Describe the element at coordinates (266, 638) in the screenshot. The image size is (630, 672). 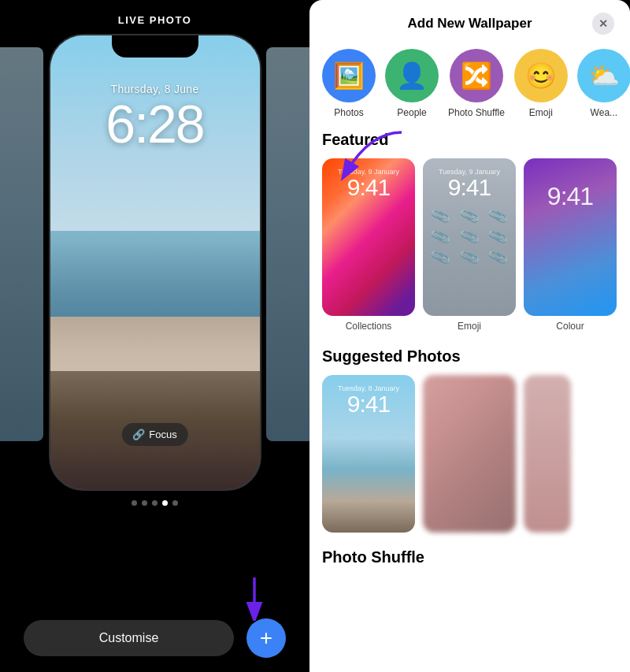
I see `add-wallpaper-button: +` at that location.